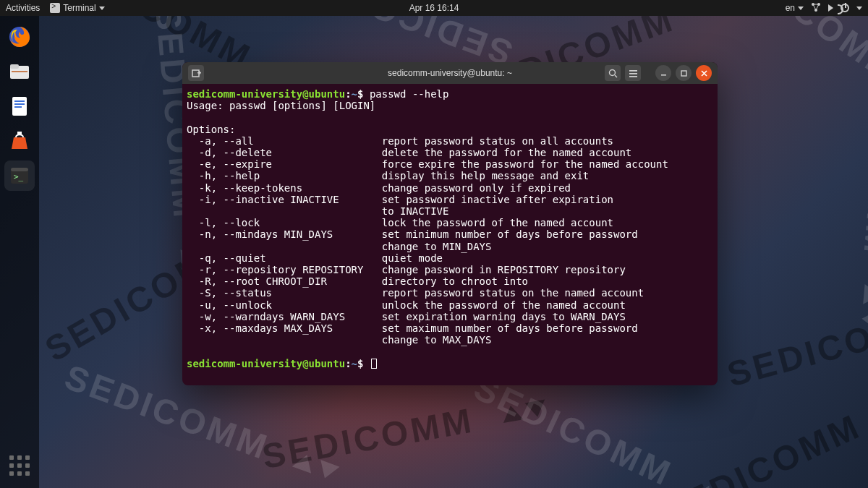  Describe the element at coordinates (830, 8) in the screenshot. I see `volume-icon` at that location.